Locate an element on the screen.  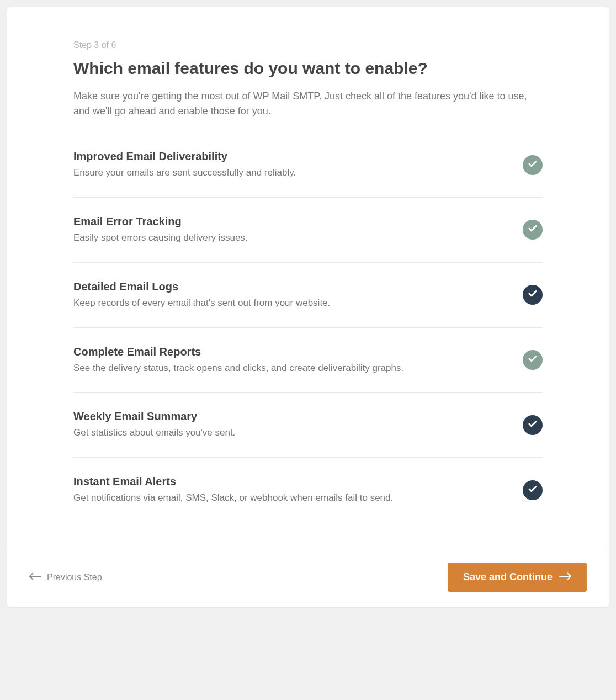
feature-title: Detailed Email Logs is located at coordinates (291, 287).